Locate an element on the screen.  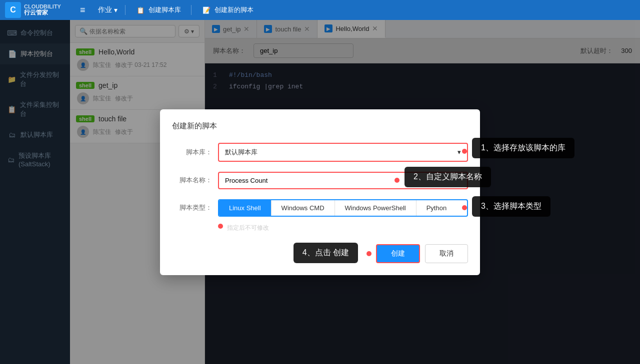
type-control: Linux Shell Windows CMD Windows PowerShe… is located at coordinates (343, 208).